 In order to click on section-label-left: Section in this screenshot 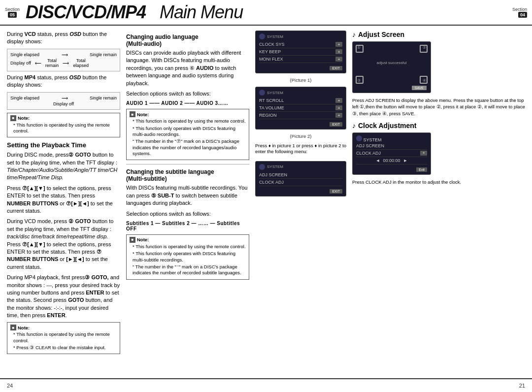, I will do `click(12, 9)`.